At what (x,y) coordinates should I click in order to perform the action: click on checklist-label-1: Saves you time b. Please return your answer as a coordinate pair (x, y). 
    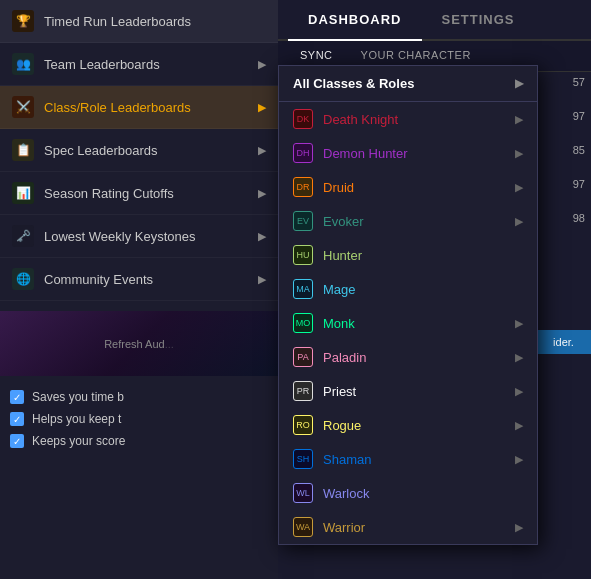
    Looking at the image, I should click on (78, 397).